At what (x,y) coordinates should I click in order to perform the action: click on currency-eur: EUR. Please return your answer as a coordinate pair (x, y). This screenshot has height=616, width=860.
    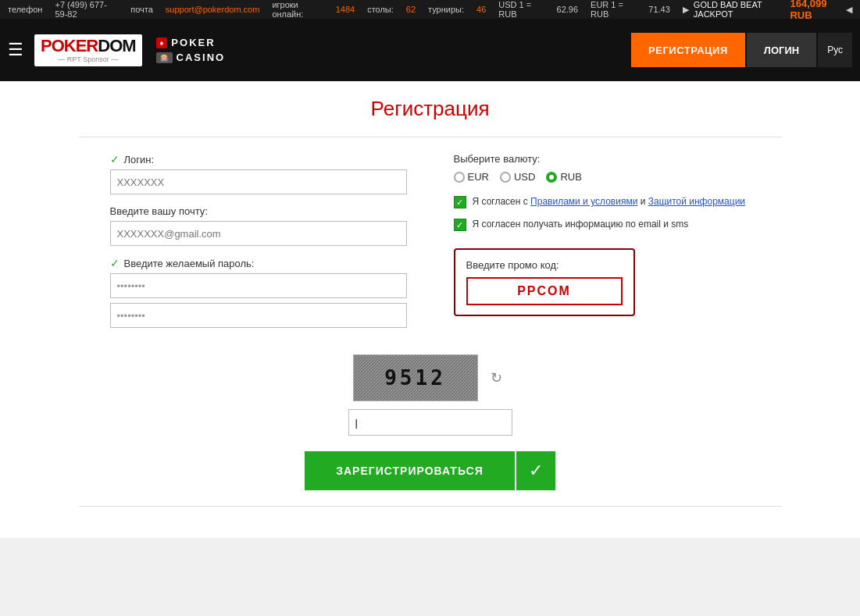
    Looking at the image, I should click on (472, 176).